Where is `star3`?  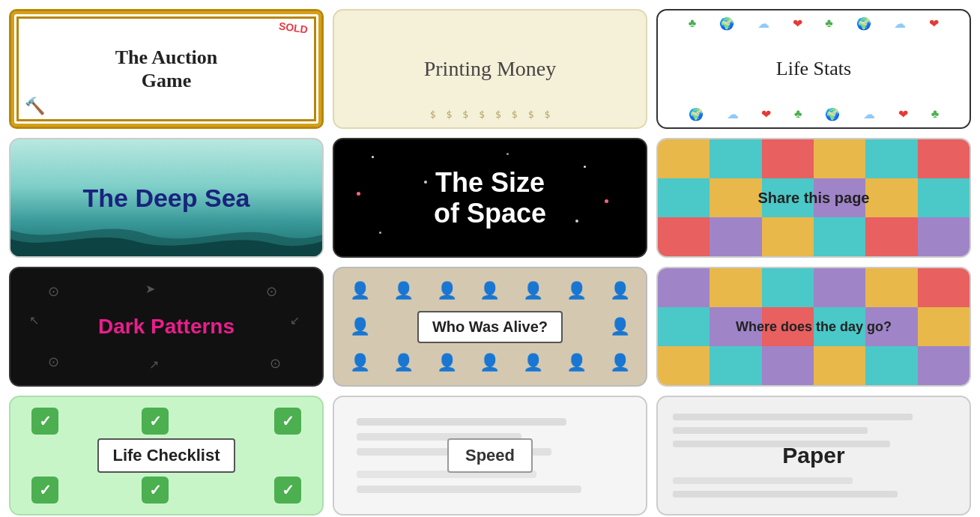 star3 is located at coordinates (584, 166).